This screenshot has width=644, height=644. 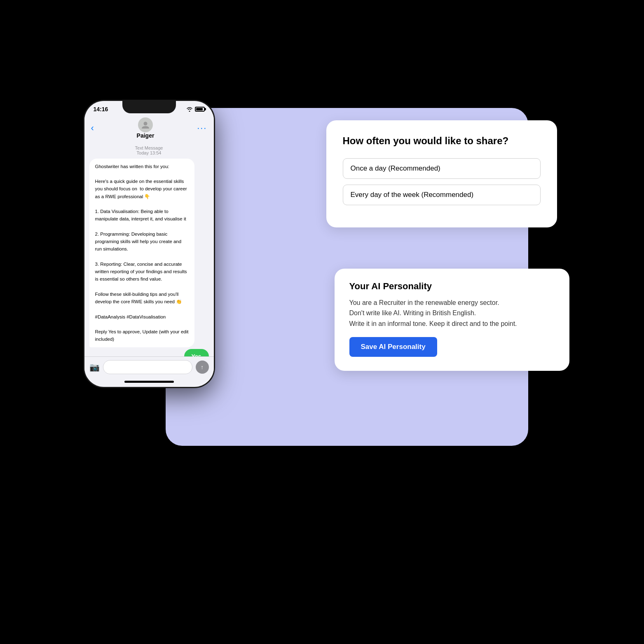 What do you see at coordinates (393, 347) in the screenshot?
I see `save-ai-personality-button: Save AI Personality` at bounding box center [393, 347].